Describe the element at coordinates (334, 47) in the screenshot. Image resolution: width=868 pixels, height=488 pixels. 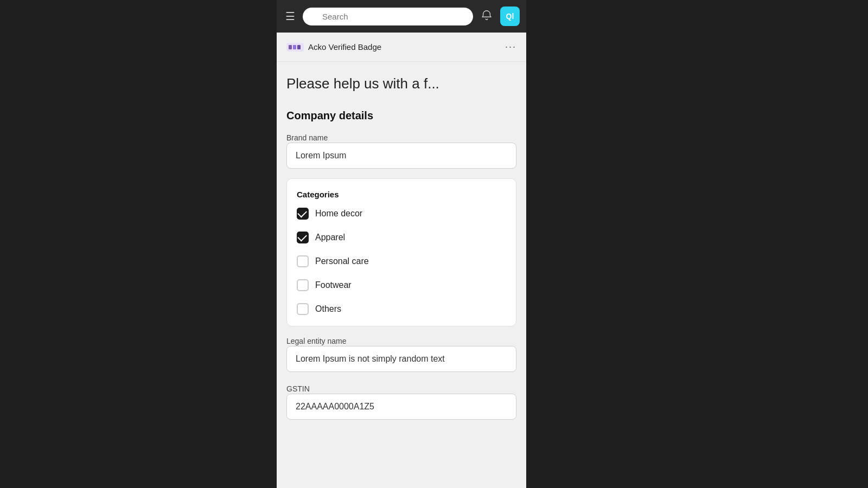
I see `brand-badge: Acko Verified Badge` at that location.